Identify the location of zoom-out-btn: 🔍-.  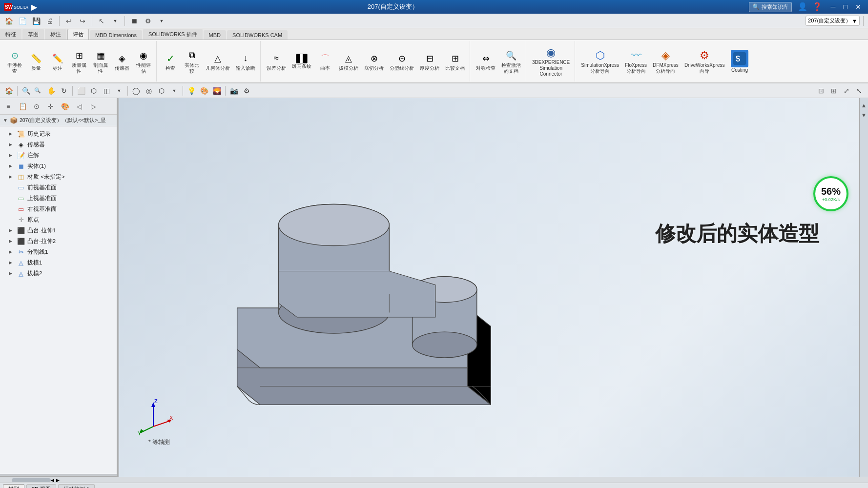
(39, 91).